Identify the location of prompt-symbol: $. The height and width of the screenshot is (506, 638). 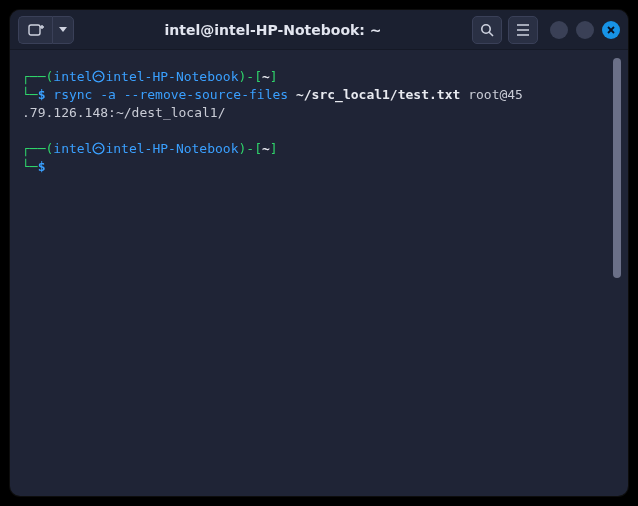
(42, 94).